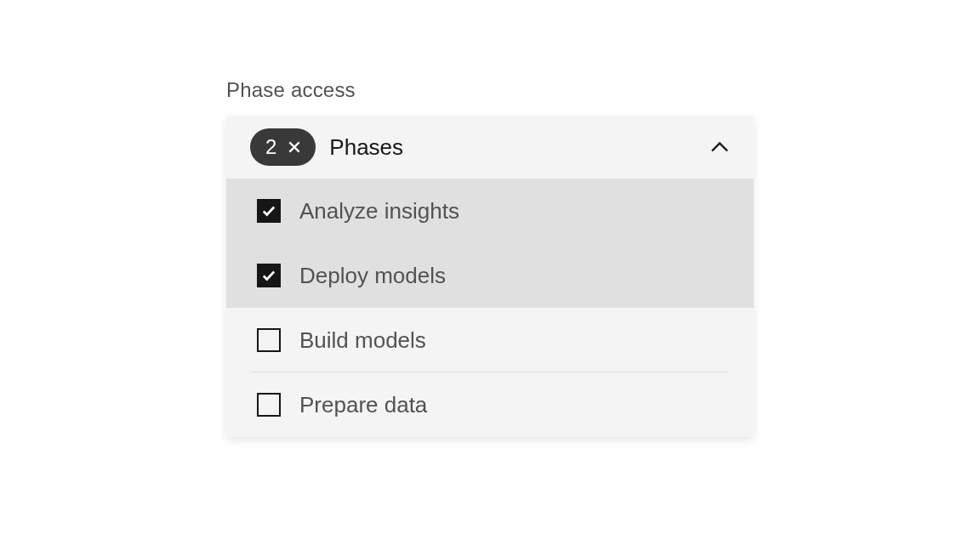 Image resolution: width=980 pixels, height=551 pixels. I want to click on selection-count-chip: 2, so click(282, 147).